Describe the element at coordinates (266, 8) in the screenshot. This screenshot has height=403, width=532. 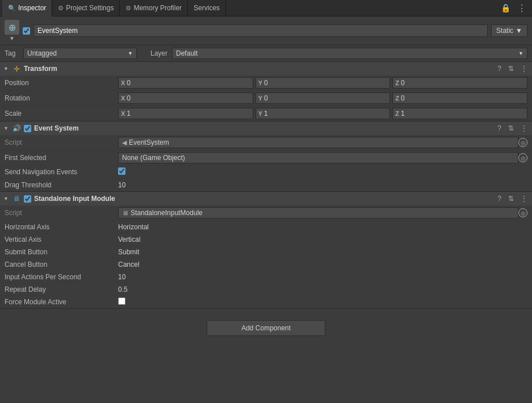
I see `tab-bar: 🔍 Inspector ⚙ Project Settings ⚙ Memory …` at that location.